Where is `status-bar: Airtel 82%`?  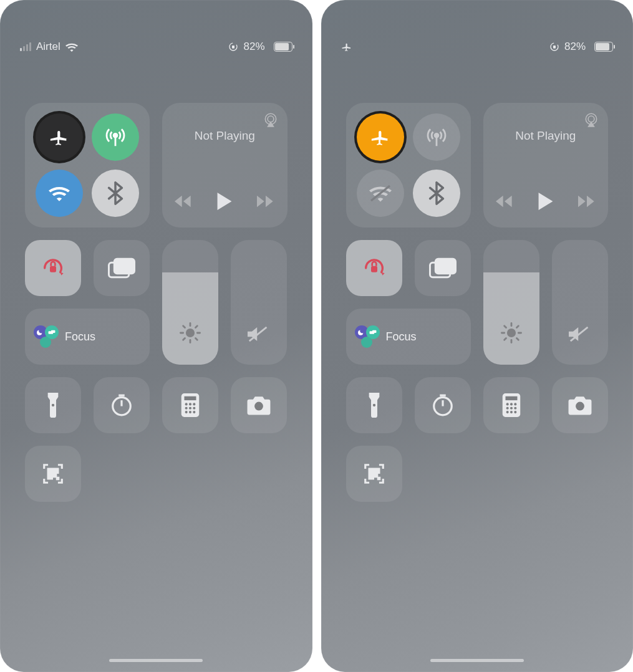 status-bar: Airtel 82% is located at coordinates (156, 47).